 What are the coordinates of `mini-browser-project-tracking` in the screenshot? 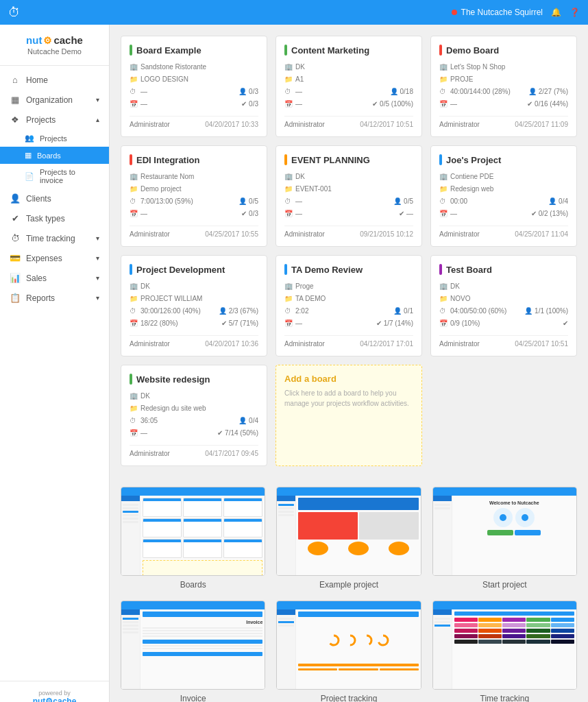 It's located at (348, 645).